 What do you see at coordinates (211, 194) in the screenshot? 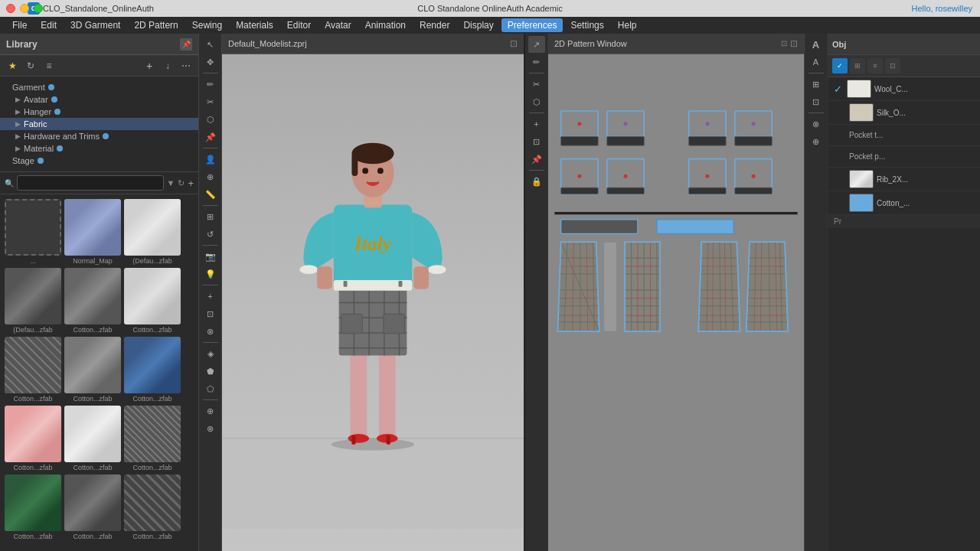
I see `tool-measure: 📏` at bounding box center [211, 194].